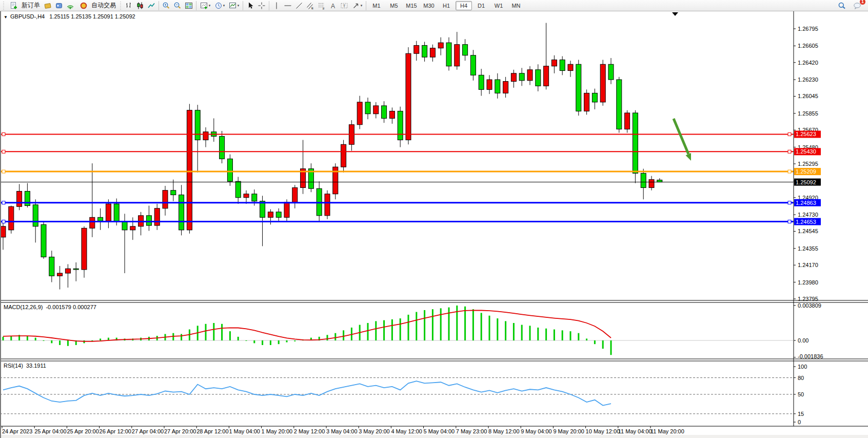  What do you see at coordinates (322, 6) in the screenshot?
I see `fibonacci-icon: F` at bounding box center [322, 6].